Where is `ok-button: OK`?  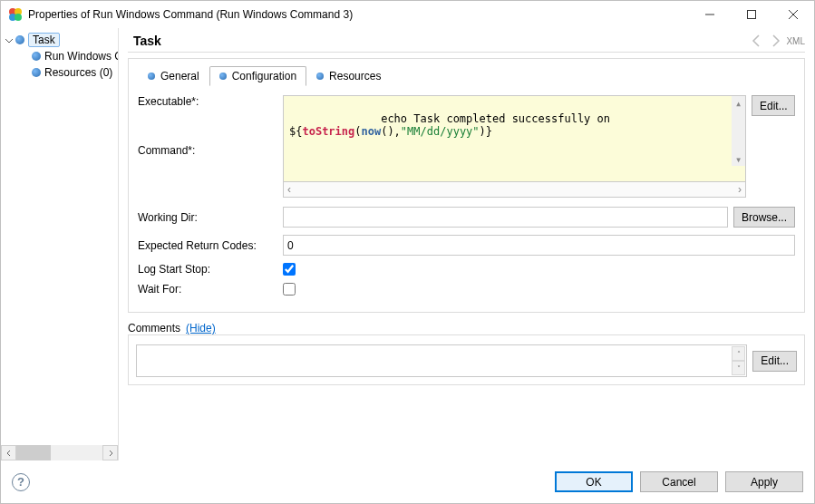 ok-button: OK is located at coordinates (594, 482).